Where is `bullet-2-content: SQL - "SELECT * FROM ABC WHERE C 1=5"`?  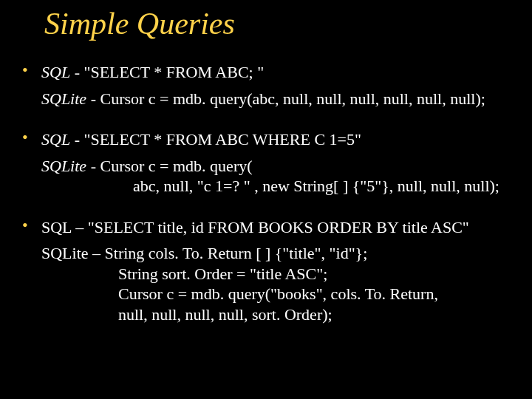
bullet-2-content: SQL - "SELECT * FROM ABC WHERE C 1=5" is located at coordinates (201, 140).